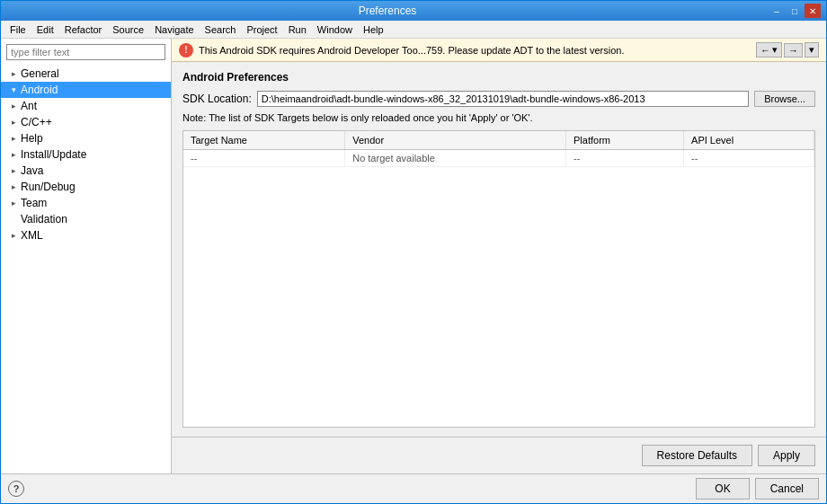 This screenshot has height=504, width=827. What do you see at coordinates (54, 155) in the screenshot?
I see `sidebar-item-label: Install/Update` at bounding box center [54, 155].